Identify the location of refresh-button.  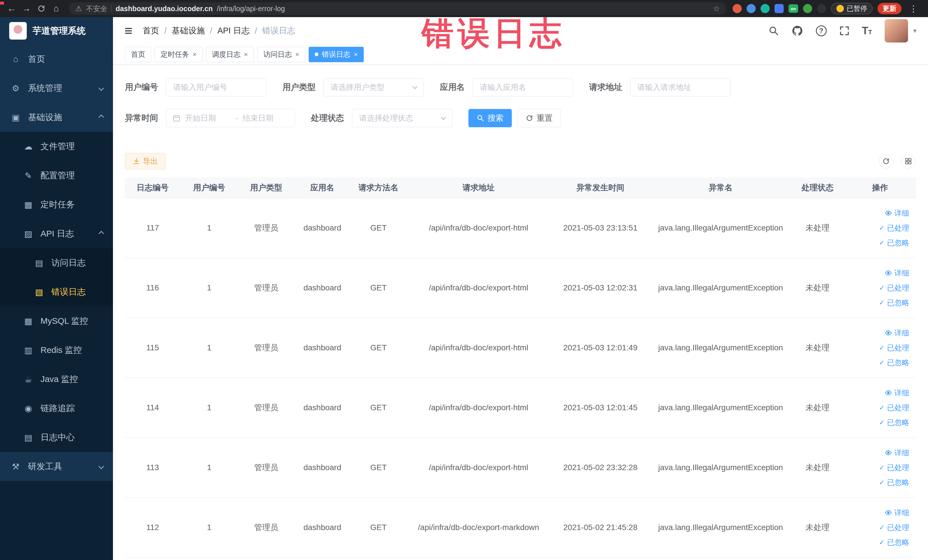
(886, 161).